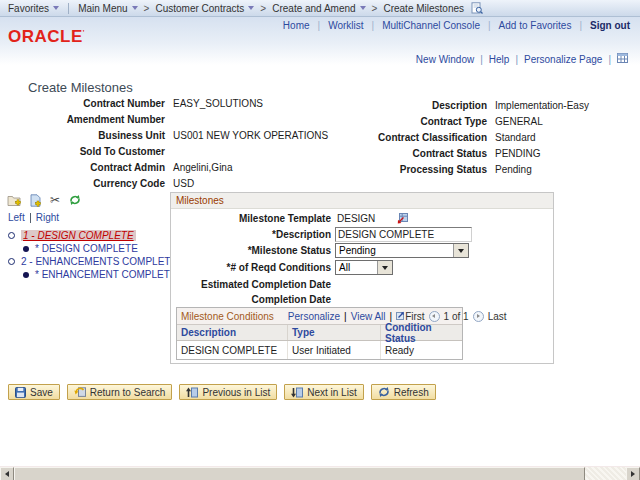  I want to click on tree-item-label: * DESIGN COMPLETE, so click(86, 248).